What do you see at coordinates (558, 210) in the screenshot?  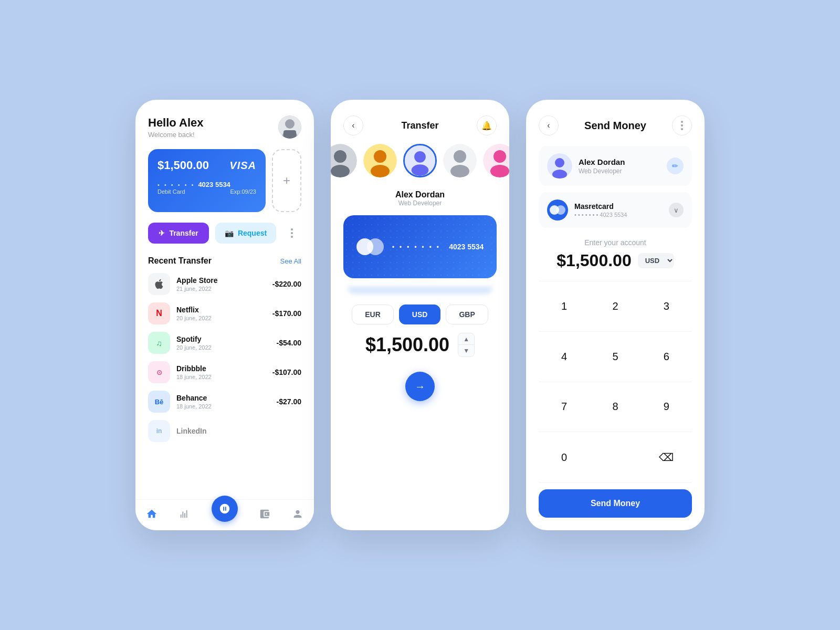 I see `payment-method-icon` at bounding box center [558, 210].